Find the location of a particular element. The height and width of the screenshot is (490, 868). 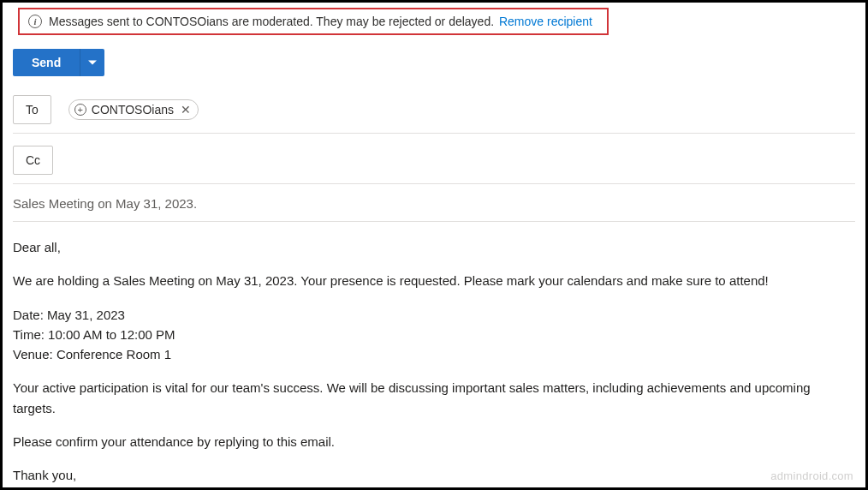

body-signature-name: Lynne R is located at coordinates (434, 487).